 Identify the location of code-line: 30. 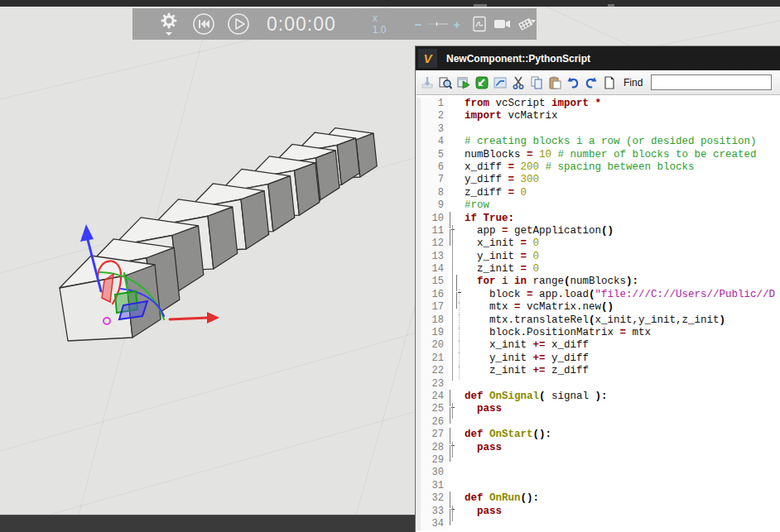
(598, 473).